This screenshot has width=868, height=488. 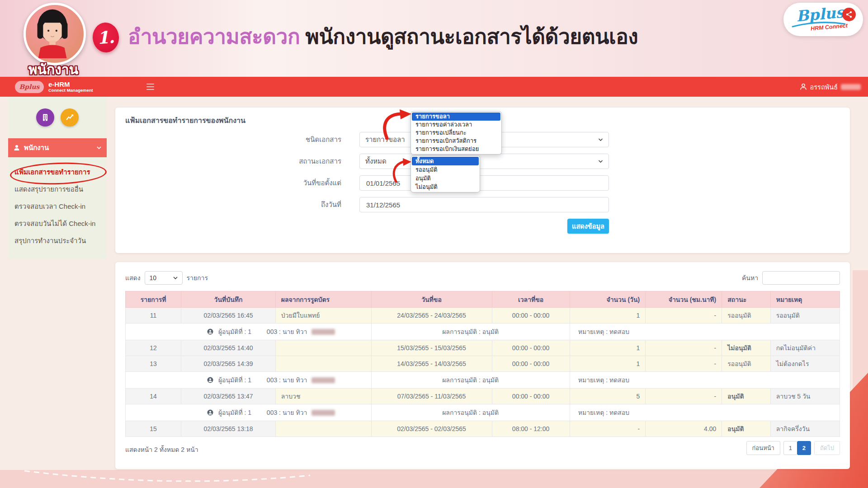 What do you see at coordinates (323, 300) in the screenshot?
I see `column-header: ผลจากการรูดบัตร` at bounding box center [323, 300].